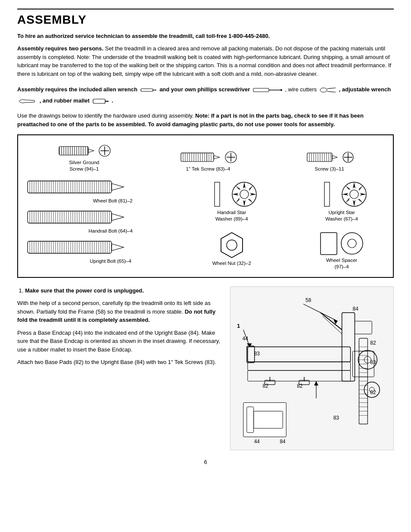 Image resolution: width=411 pixels, height=532 pixels. I want to click on hw-screw-3: Screw (3)–11, so click(330, 161).